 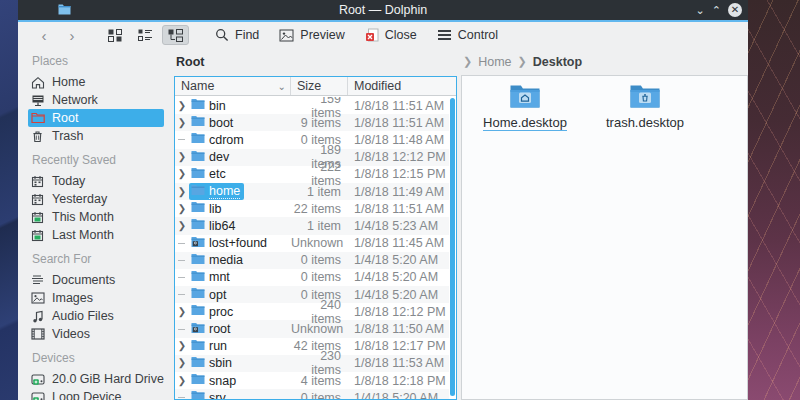 I want to click on tree-view-button, so click(x=176, y=35).